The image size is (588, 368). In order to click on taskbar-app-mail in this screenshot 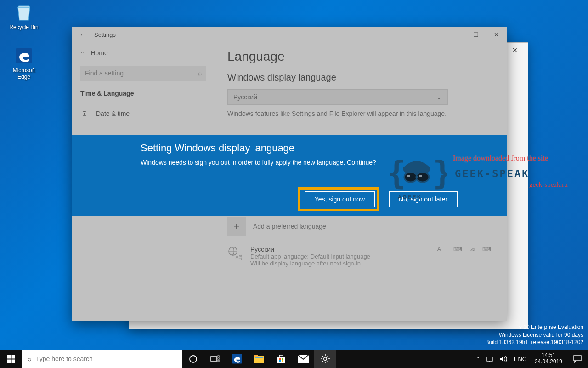, I will do `click(303, 359)`.